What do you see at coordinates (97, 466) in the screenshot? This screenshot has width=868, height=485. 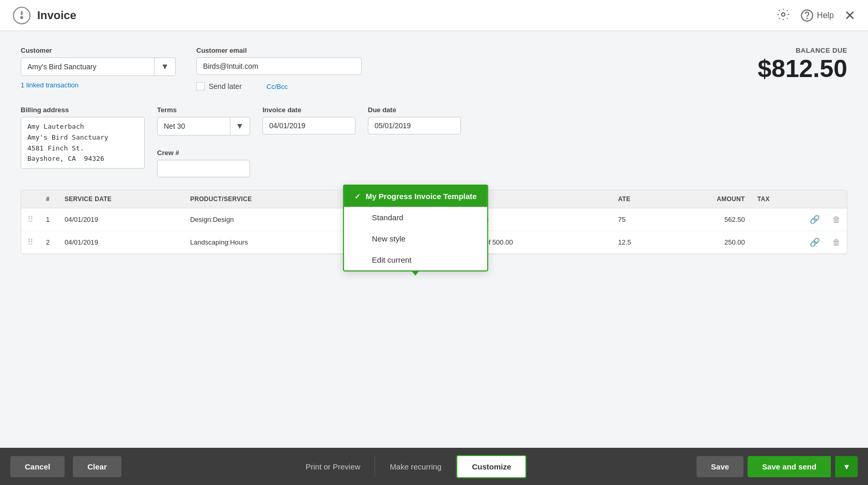 I see `clear-button: Clear` at bounding box center [97, 466].